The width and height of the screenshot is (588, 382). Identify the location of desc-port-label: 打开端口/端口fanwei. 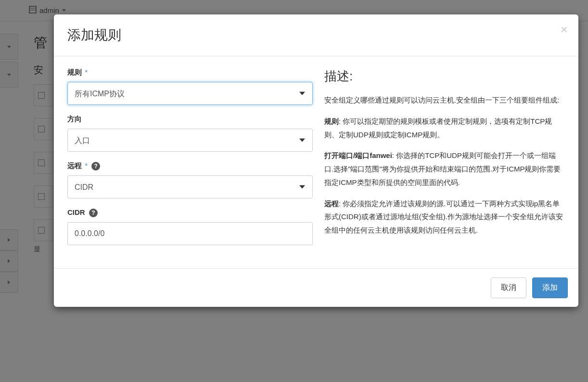
(358, 155).